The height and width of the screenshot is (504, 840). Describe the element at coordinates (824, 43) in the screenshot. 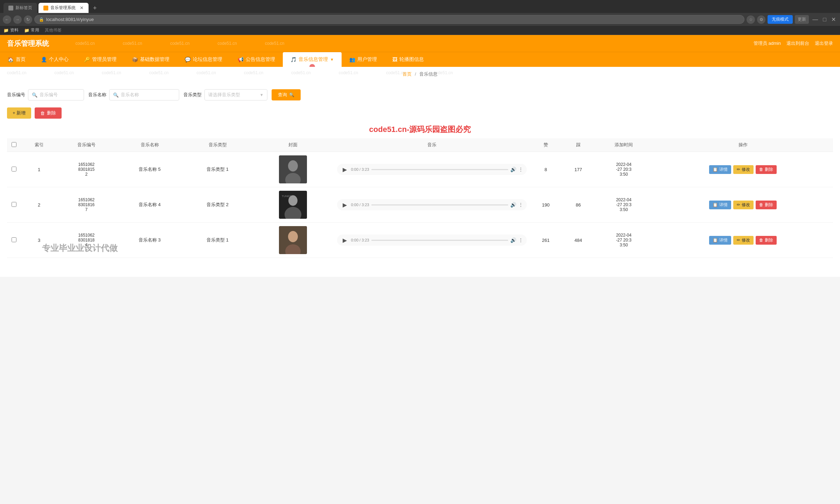

I see `logout-link: 退出登录` at that location.